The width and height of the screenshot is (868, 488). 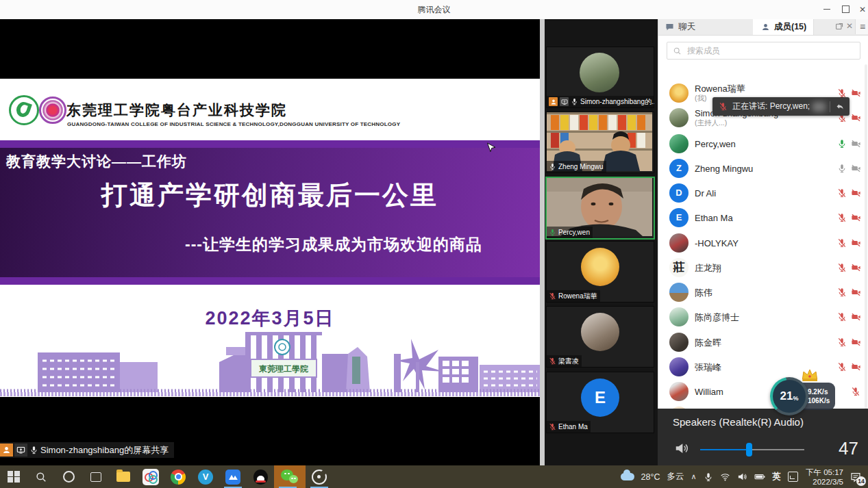 I want to click on rings-app-button, so click(x=151, y=476).